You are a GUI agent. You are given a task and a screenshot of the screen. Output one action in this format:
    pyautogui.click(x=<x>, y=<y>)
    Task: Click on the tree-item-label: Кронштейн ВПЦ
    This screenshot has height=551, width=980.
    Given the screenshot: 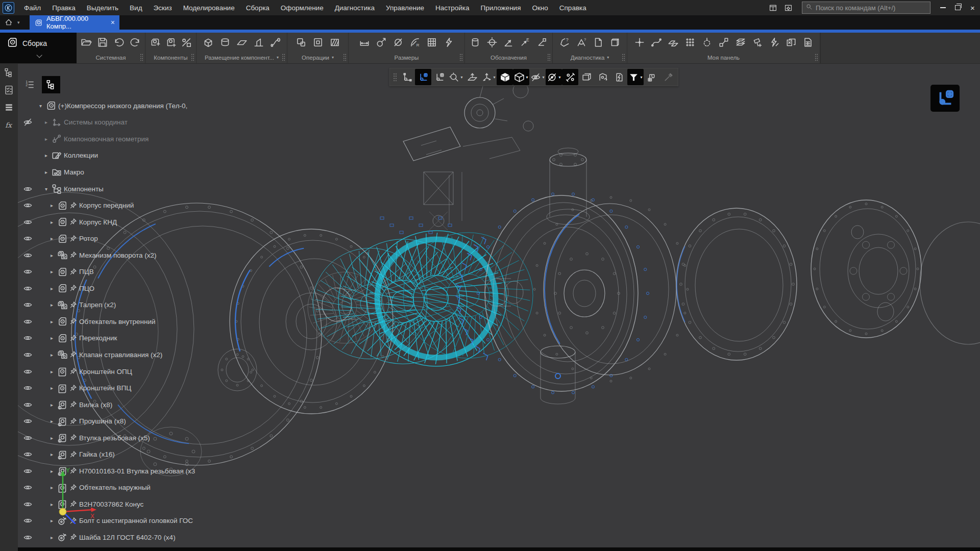 What is the action you would take?
    pyautogui.click(x=105, y=388)
    